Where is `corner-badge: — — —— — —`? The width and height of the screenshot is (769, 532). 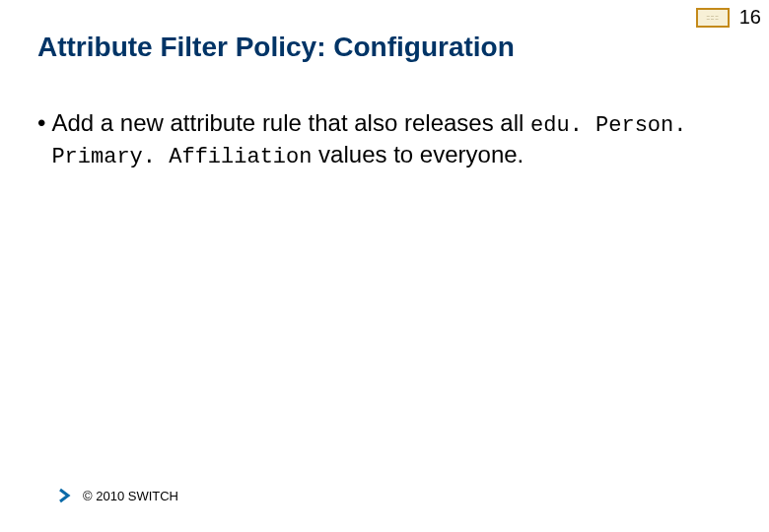 corner-badge: — — —— — — is located at coordinates (713, 18).